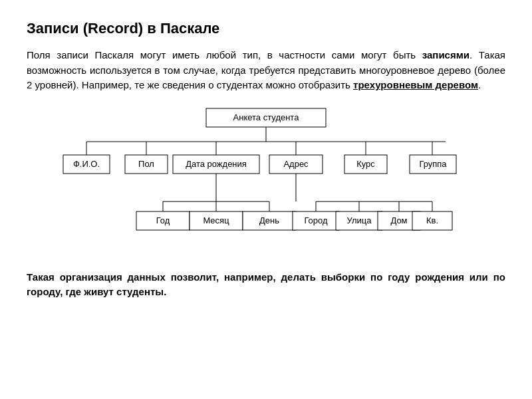 The width and height of the screenshot is (532, 399). Describe the element at coordinates (266, 70) in the screenshot. I see `intro-paragraph: Поля записи Паскаля могут иметь любой ти…` at that location.